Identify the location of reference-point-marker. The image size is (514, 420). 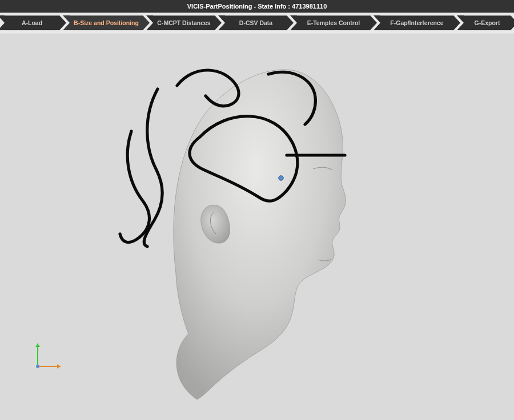
(281, 178).